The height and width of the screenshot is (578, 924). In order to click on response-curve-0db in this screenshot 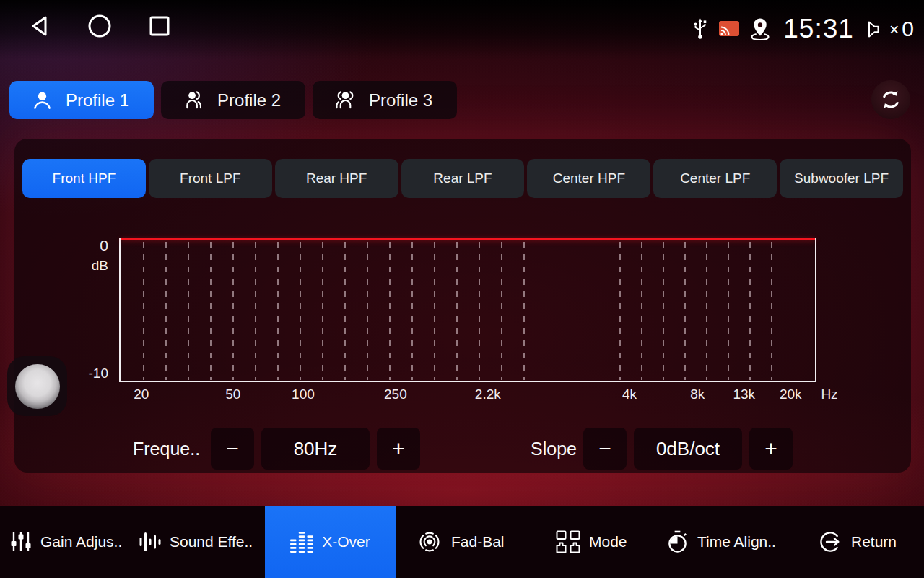, I will do `click(468, 239)`.